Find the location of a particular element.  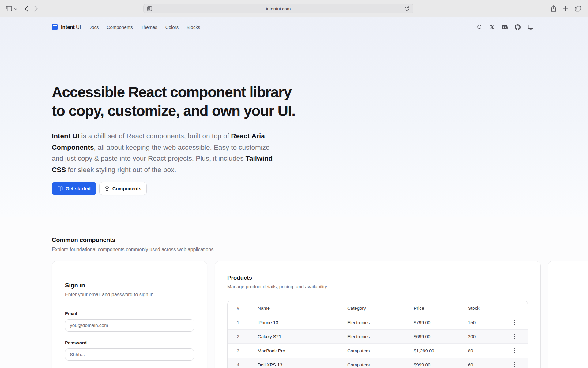

url-text: intentui.com is located at coordinates (278, 9).